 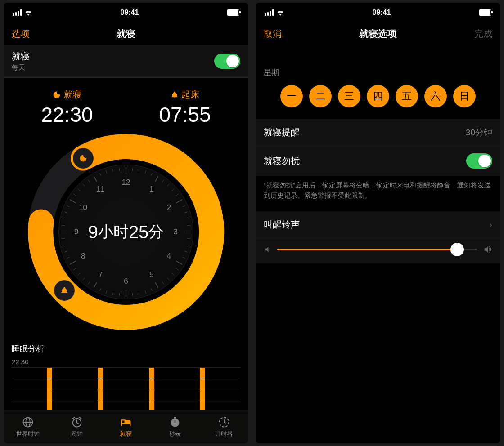 What do you see at coordinates (268, 250) in the screenshot?
I see `volume-low-icon` at bounding box center [268, 250].